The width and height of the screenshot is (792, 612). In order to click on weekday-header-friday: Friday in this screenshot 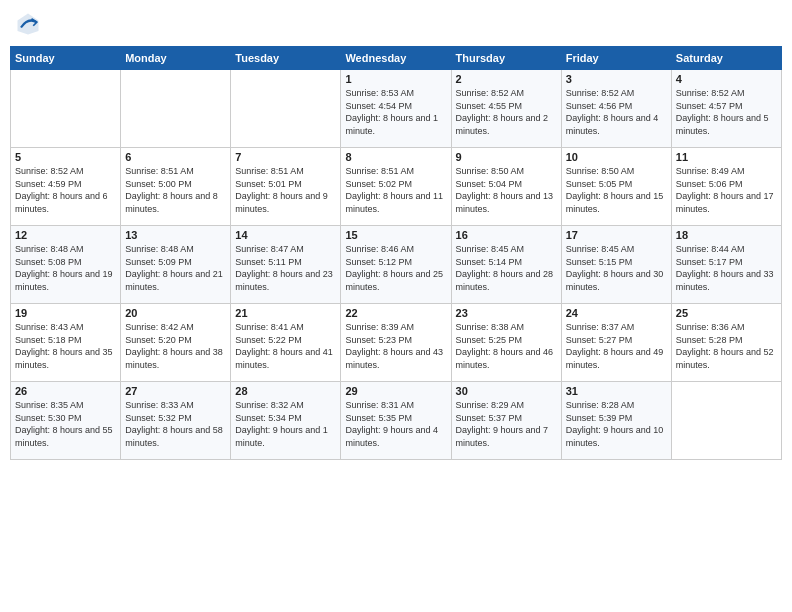, I will do `click(616, 58)`.